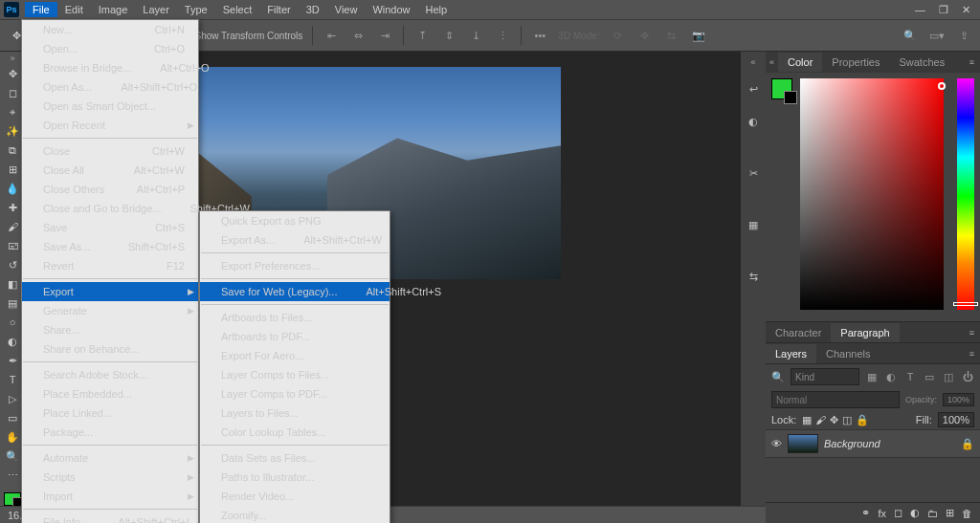 This screenshot has height=523, width=980. What do you see at coordinates (872, 194) in the screenshot?
I see `color-field` at bounding box center [872, 194].